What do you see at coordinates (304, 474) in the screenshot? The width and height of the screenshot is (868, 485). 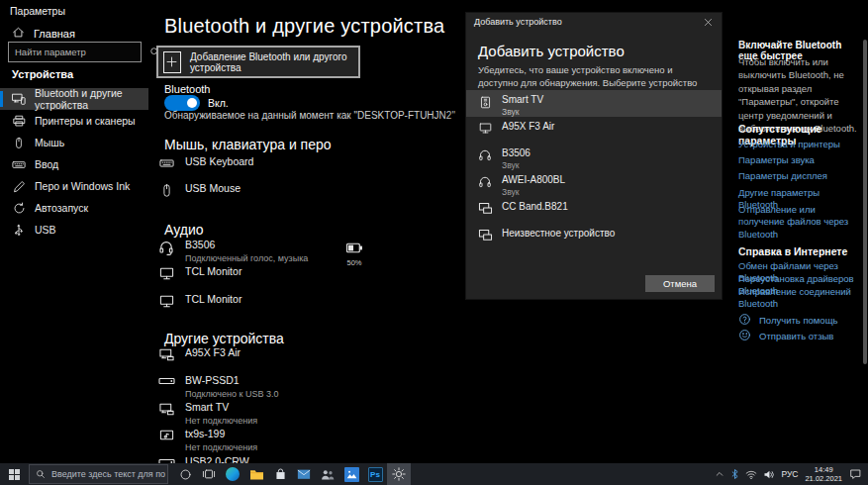 I see `mail-icon` at bounding box center [304, 474].